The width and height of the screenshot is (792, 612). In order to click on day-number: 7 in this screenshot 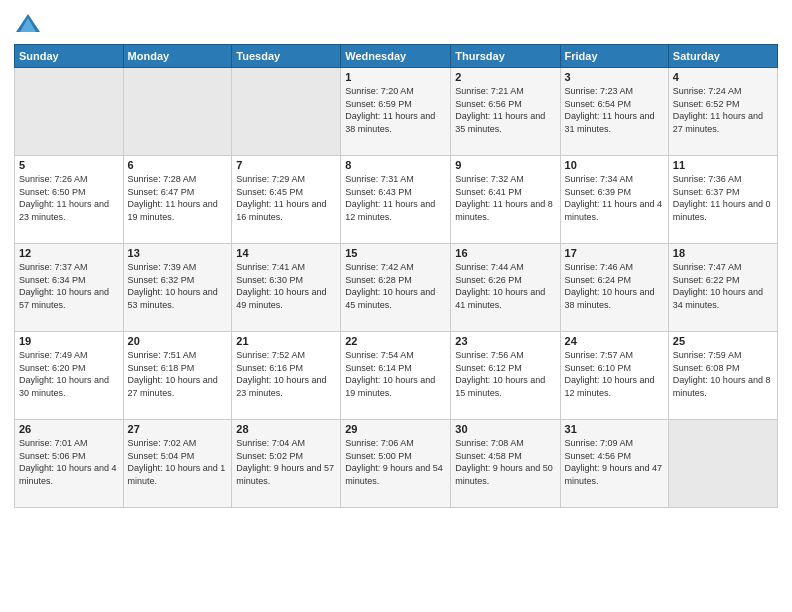, I will do `click(286, 165)`.